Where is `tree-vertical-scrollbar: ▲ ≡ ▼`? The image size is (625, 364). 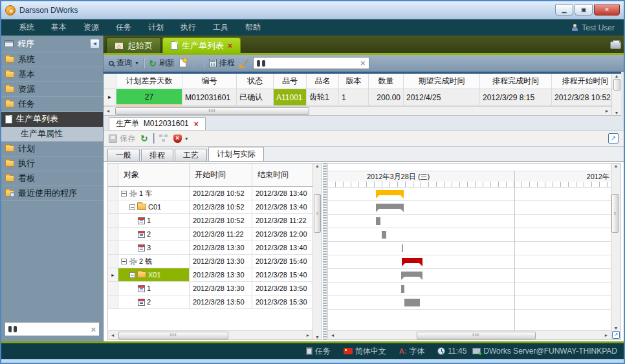
tree-vertical-scrollbar: ▲ ≡ ▼ is located at coordinates (317, 252).